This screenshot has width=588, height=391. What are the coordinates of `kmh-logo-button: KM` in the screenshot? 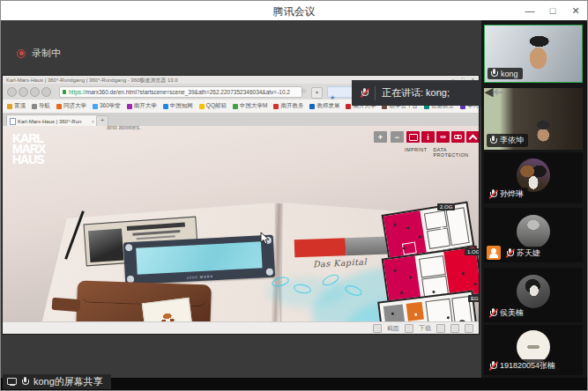 It's located at (443, 137).